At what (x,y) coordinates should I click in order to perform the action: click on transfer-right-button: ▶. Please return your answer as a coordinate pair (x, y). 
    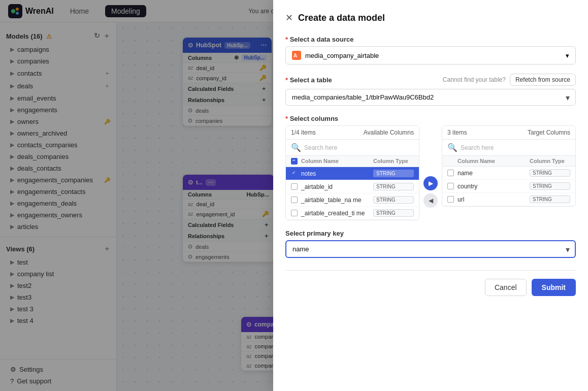
    Looking at the image, I should click on (431, 183).